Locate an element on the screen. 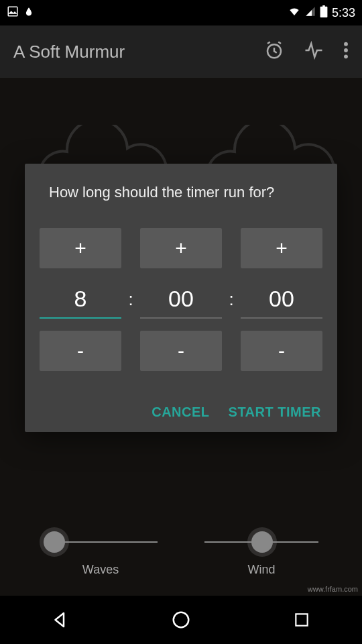 The width and height of the screenshot is (362, 644). water-drop-icon is located at coordinates (29, 13).